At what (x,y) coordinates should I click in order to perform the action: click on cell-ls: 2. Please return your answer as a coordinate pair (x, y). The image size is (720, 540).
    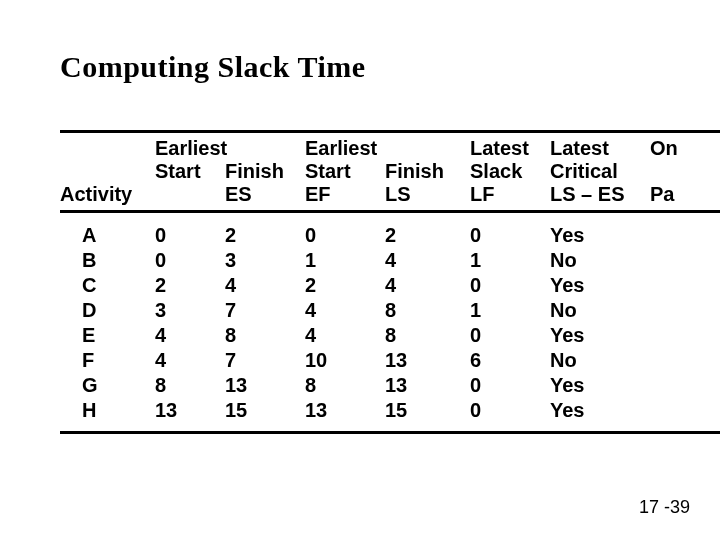
    Looking at the image, I should click on (345, 286).